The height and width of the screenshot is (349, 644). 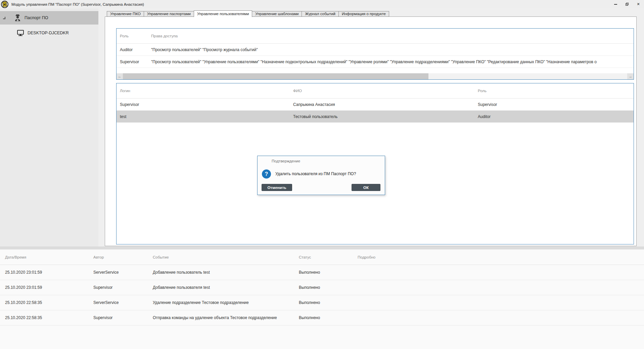 I want to click on fio-cell: Тестовый пользователь, so click(x=385, y=117).